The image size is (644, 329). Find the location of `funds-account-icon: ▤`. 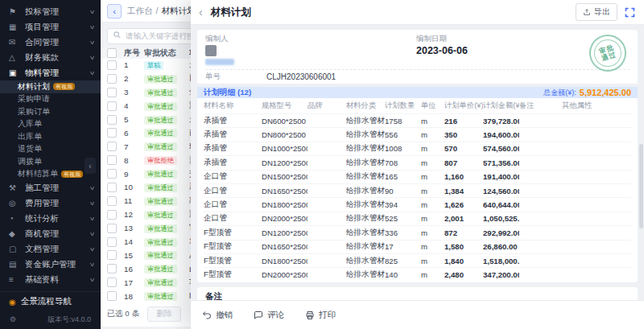

funds-account-icon: ▤ is located at coordinates (14, 264).